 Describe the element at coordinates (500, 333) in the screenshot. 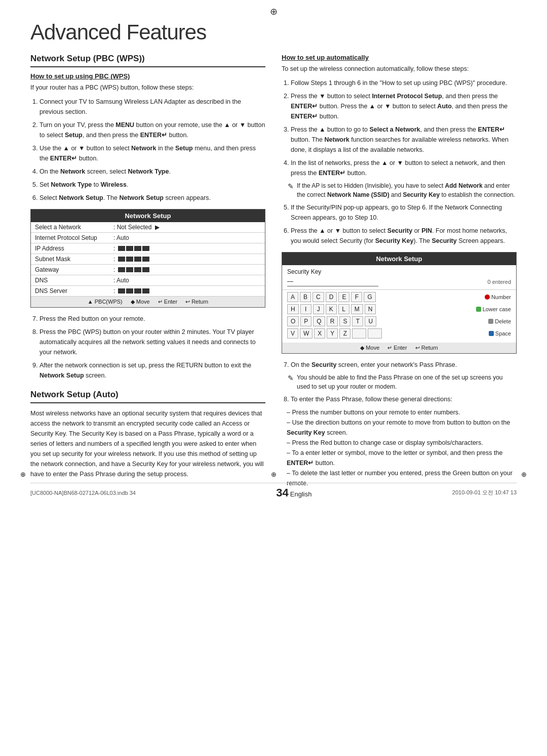

I see `label-space: Space` at that location.